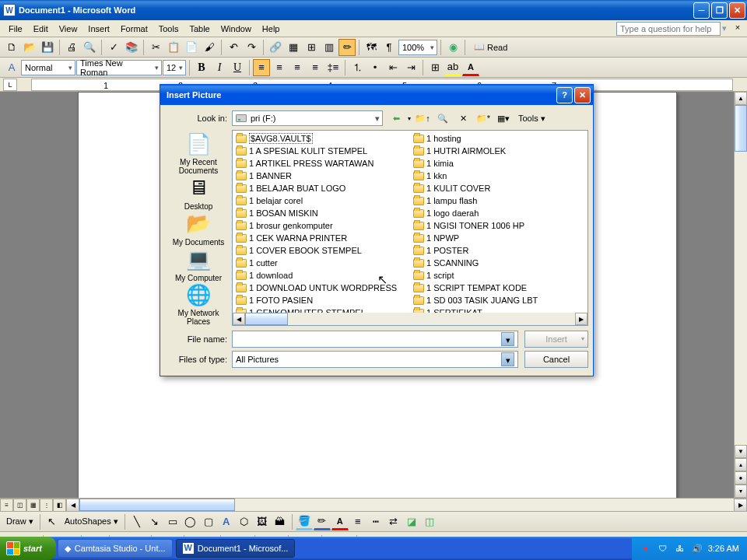  Describe the element at coordinates (453, 68) in the screenshot. I see `highlight-button: ab` at that location.